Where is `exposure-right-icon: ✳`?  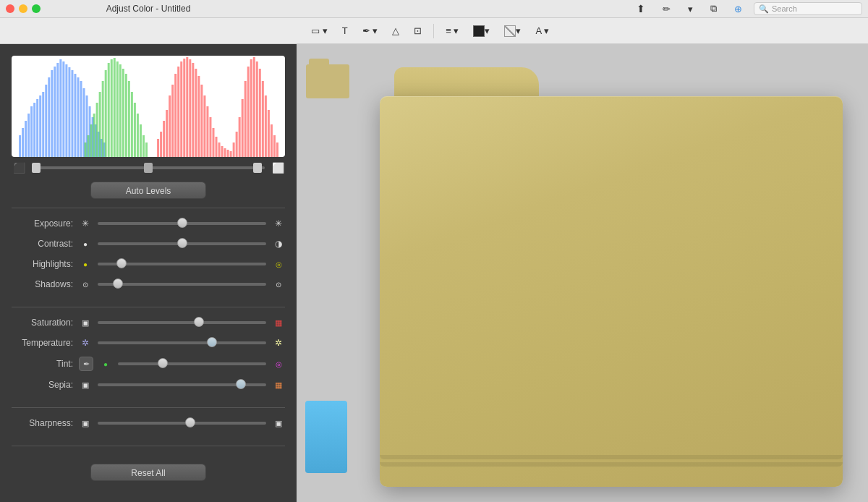 exposure-right-icon: ✳ is located at coordinates (278, 224).